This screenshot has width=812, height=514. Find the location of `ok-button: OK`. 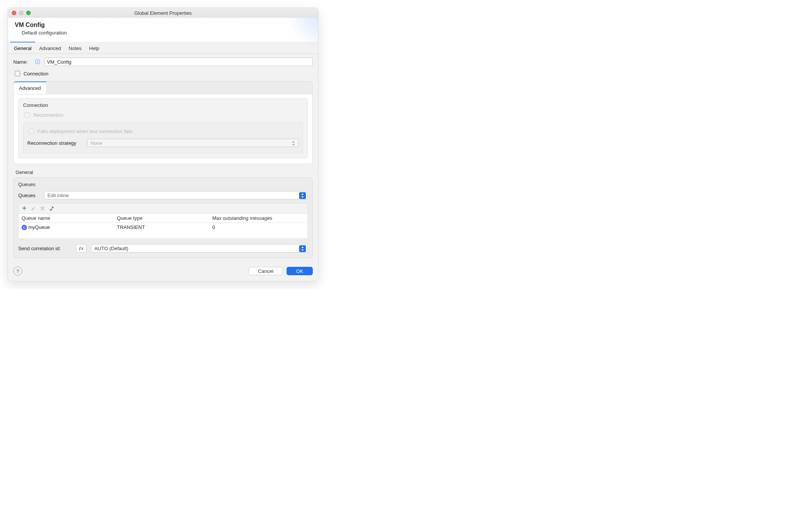

ok-button: OK is located at coordinates (299, 271).